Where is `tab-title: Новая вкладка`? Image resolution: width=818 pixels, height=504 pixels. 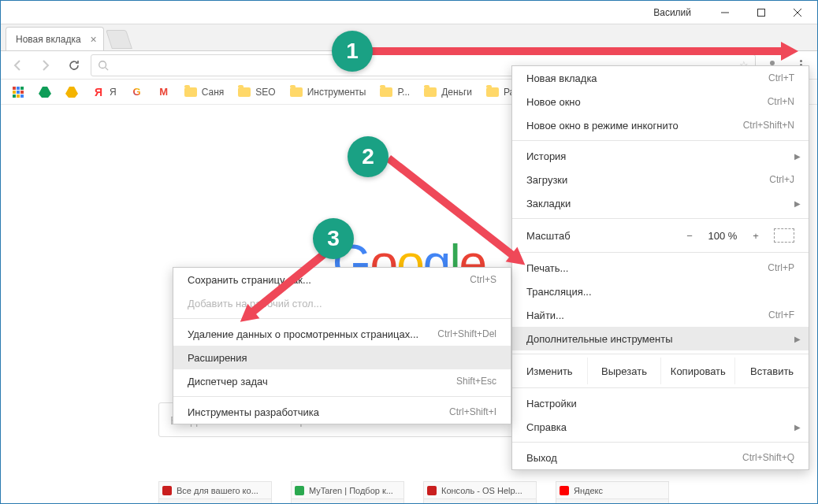
tab-title: Новая вкладка is located at coordinates (49, 39).